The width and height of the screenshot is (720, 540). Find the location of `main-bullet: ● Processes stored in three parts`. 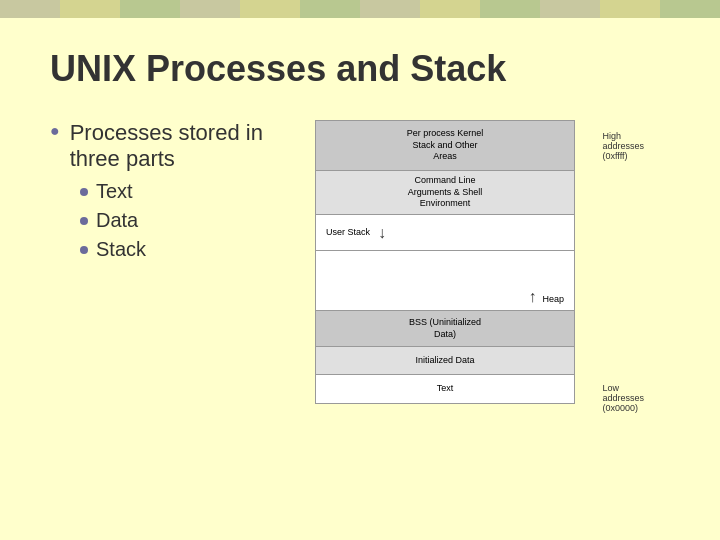

main-bullet: ● Processes stored in three parts is located at coordinates (160, 146).